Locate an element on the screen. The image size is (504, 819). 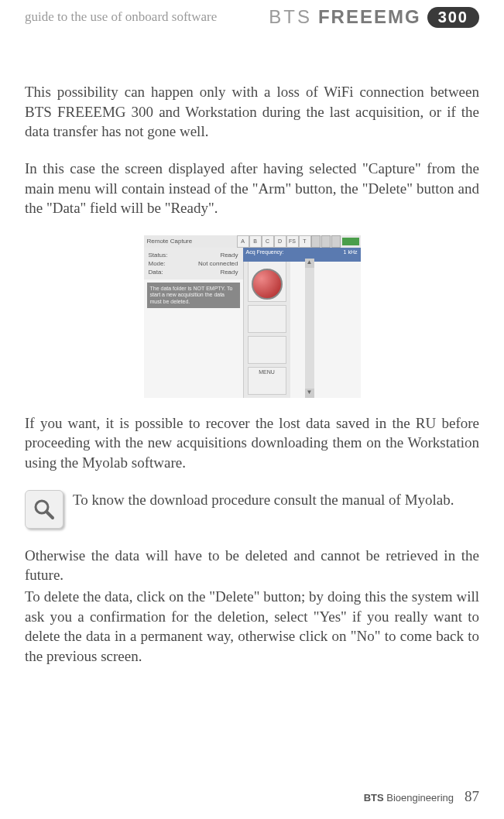
note-text: To know the download procedure consult t… is located at coordinates (263, 500).